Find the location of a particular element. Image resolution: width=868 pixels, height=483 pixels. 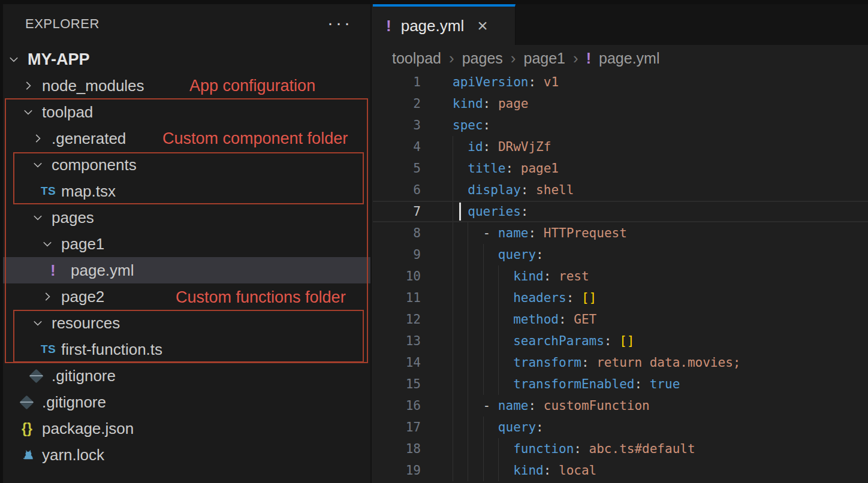

token-pun: - is located at coordinates (490, 406).